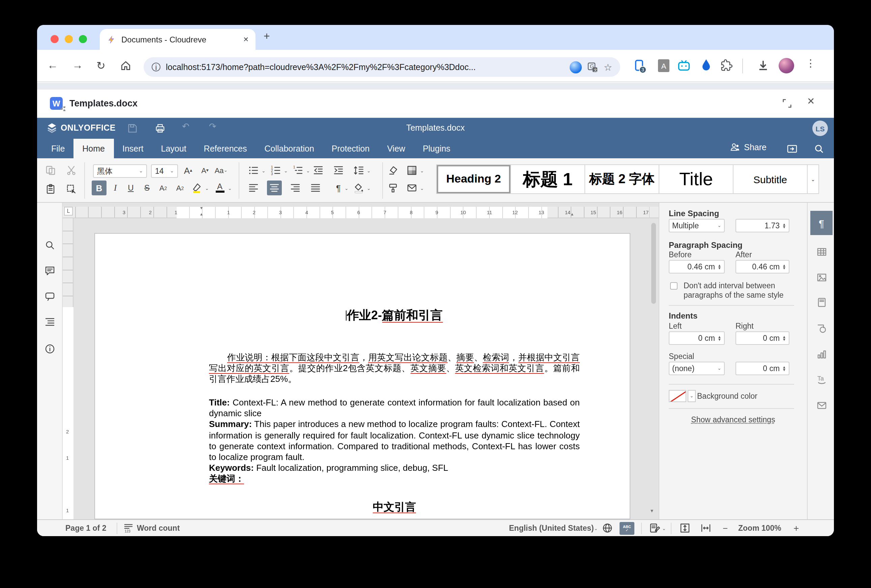 The width and height of the screenshot is (871, 588). What do you see at coordinates (622, 179) in the screenshot?
I see `style-title2-cn: 标题 2 字体` at bounding box center [622, 179].